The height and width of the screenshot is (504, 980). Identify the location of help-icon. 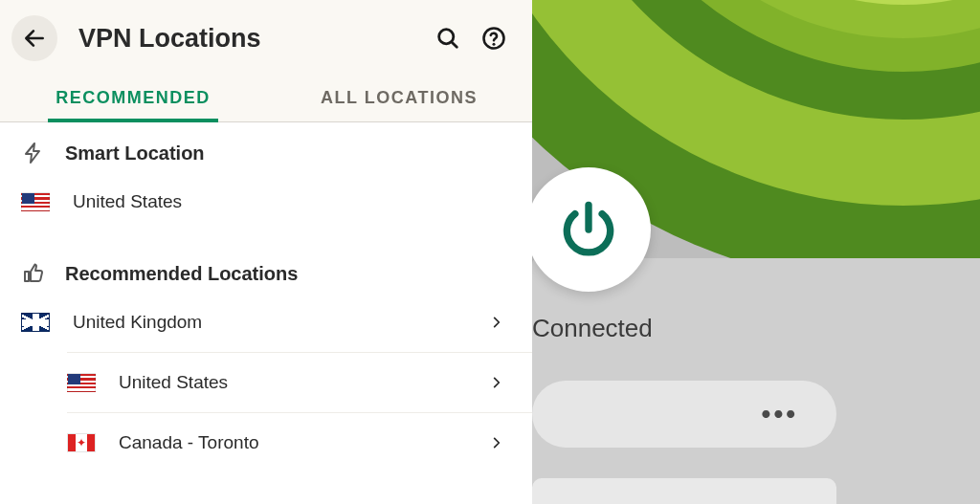
(494, 38).